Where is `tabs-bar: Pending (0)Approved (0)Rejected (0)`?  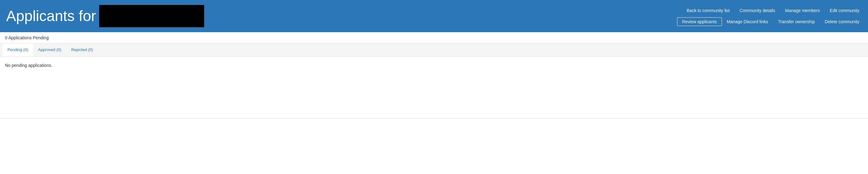 tabs-bar: Pending (0)Approved (0)Rejected (0) is located at coordinates (434, 50).